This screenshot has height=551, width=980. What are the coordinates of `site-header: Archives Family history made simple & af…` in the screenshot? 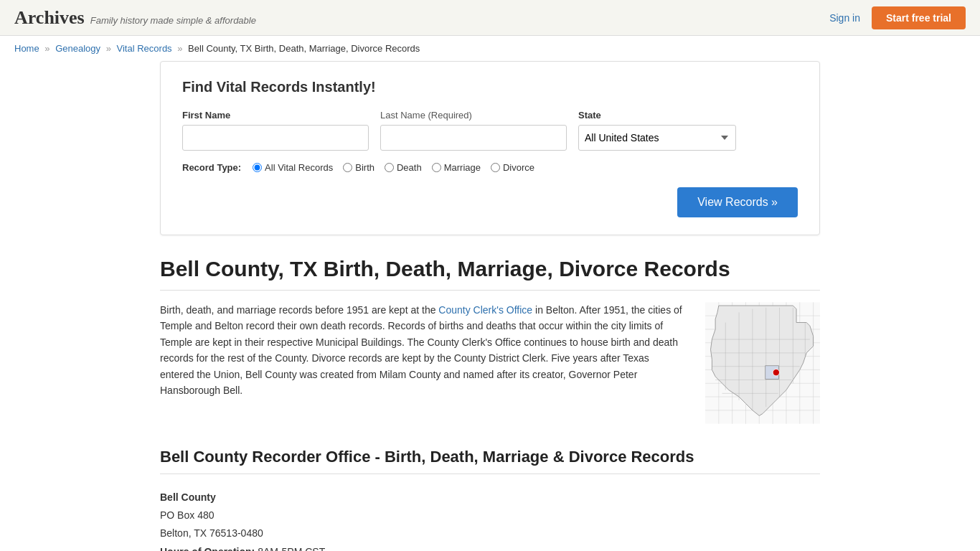 It's located at (490, 18).